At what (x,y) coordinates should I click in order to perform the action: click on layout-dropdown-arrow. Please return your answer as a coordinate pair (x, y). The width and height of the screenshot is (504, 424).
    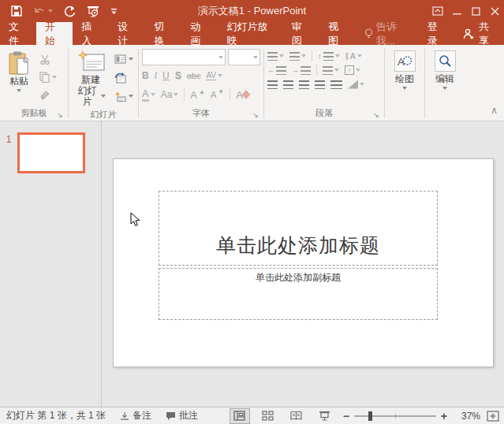
    Looking at the image, I should click on (131, 59).